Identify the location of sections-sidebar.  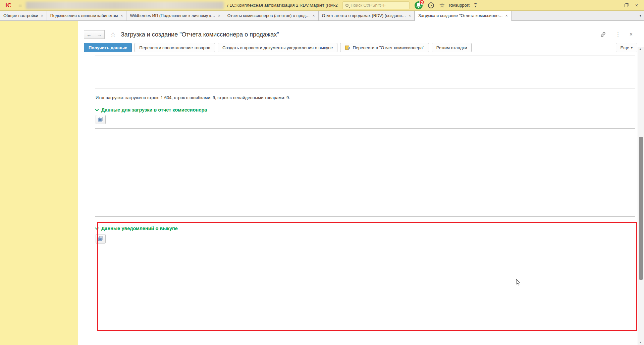
(39, 183).